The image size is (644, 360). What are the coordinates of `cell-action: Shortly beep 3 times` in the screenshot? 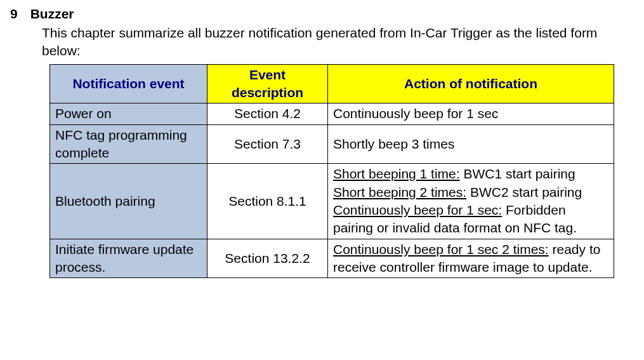 It's located at (471, 144).